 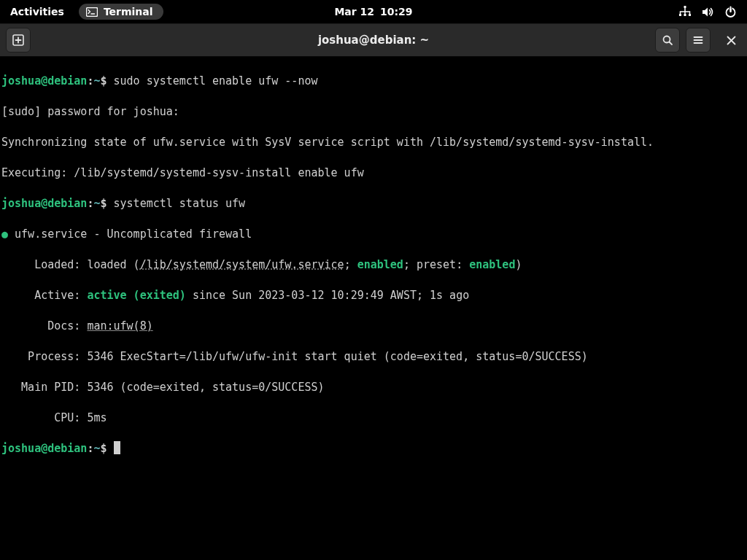 I want to click on active-state: active (exited), so click(x=136, y=295).